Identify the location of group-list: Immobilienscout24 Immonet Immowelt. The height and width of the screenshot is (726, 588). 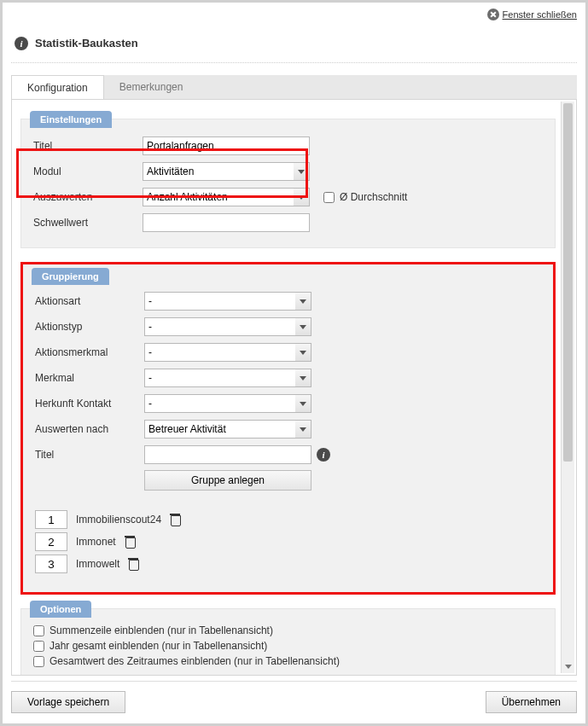
(288, 542).